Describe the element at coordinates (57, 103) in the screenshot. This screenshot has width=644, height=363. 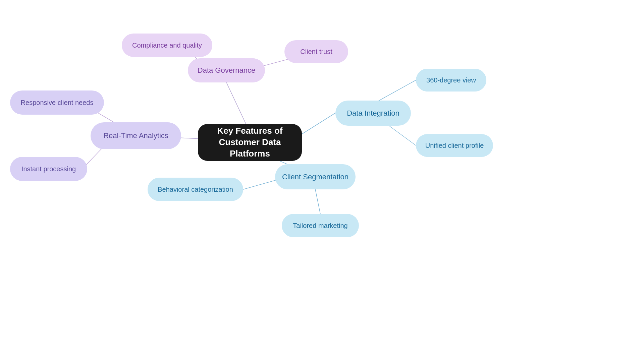
I see `node-responsive-client: Responsive client needs` at that location.